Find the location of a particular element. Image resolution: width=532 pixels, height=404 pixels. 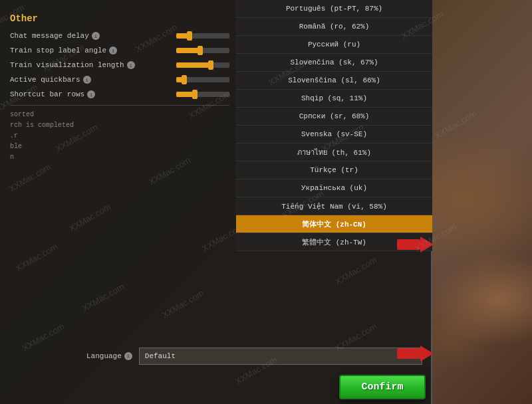

language-dropdown: Default ▼ is located at coordinates (281, 356).